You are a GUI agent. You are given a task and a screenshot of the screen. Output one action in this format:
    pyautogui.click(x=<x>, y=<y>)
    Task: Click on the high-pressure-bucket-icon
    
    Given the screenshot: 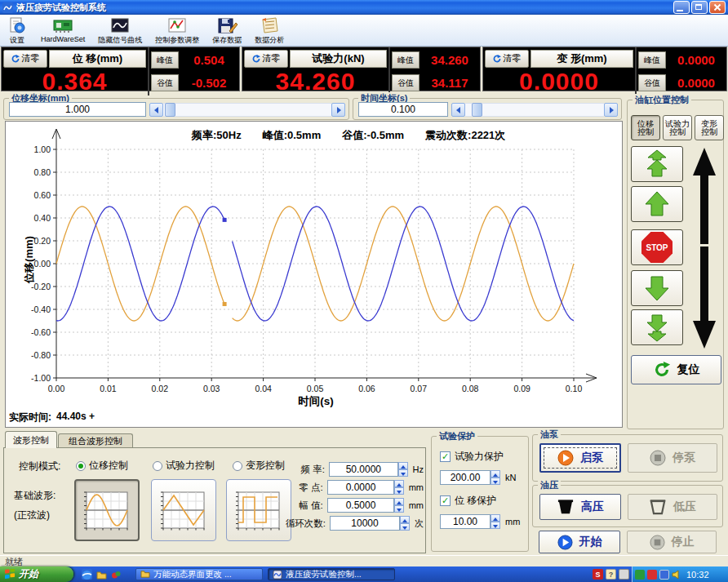 What is the action you would take?
    pyautogui.click(x=566, y=507)
    